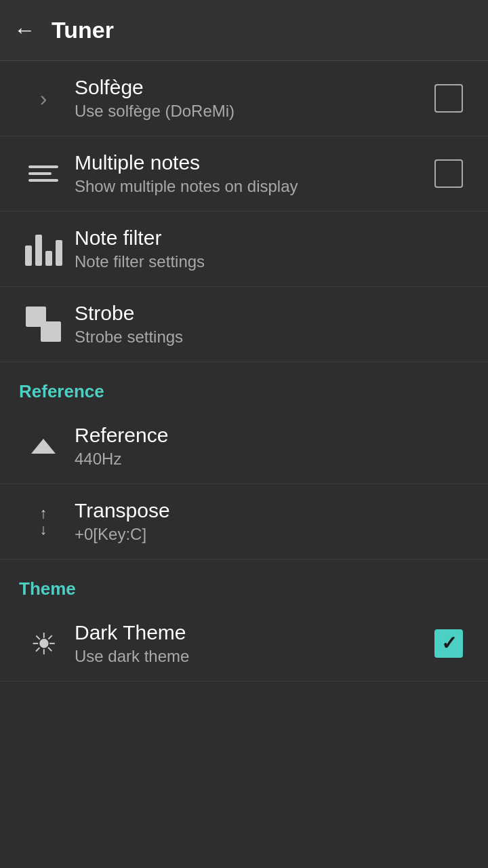  Describe the element at coordinates (251, 633) in the screenshot. I see `dark-theme-title: Dark Theme` at that location.